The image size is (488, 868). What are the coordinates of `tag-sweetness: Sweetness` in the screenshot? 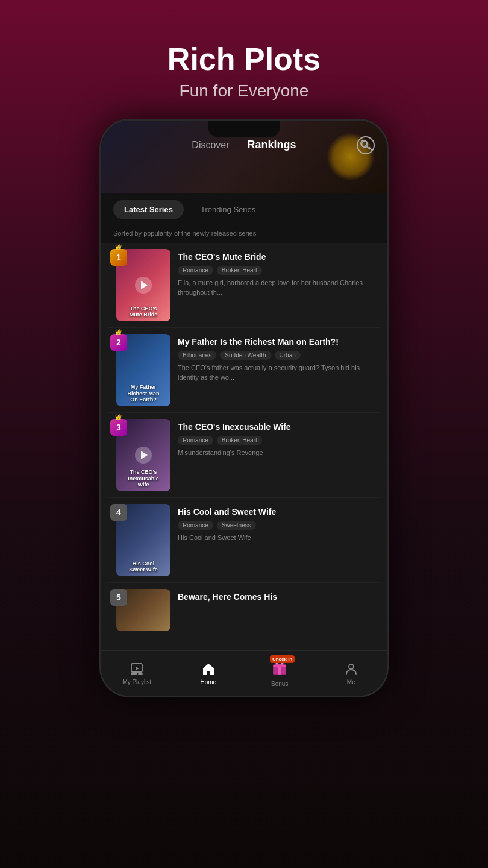 It's located at (236, 526).